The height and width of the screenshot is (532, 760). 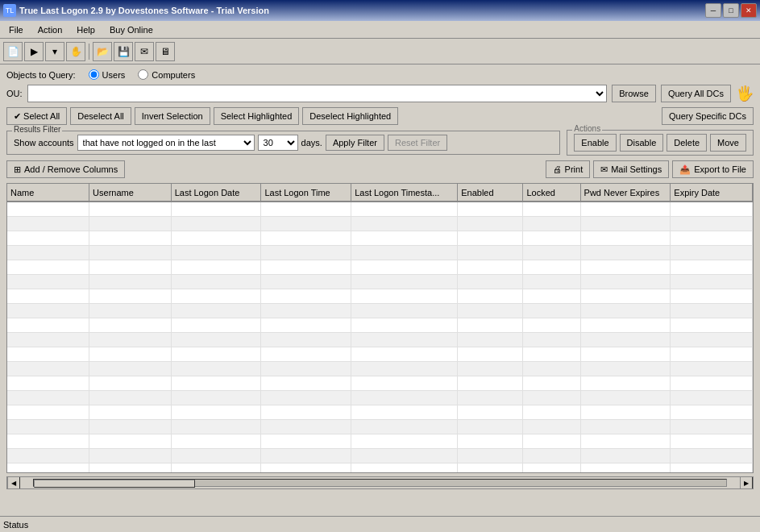 What do you see at coordinates (13, 52) in the screenshot?
I see `new-button: 📄` at bounding box center [13, 52].